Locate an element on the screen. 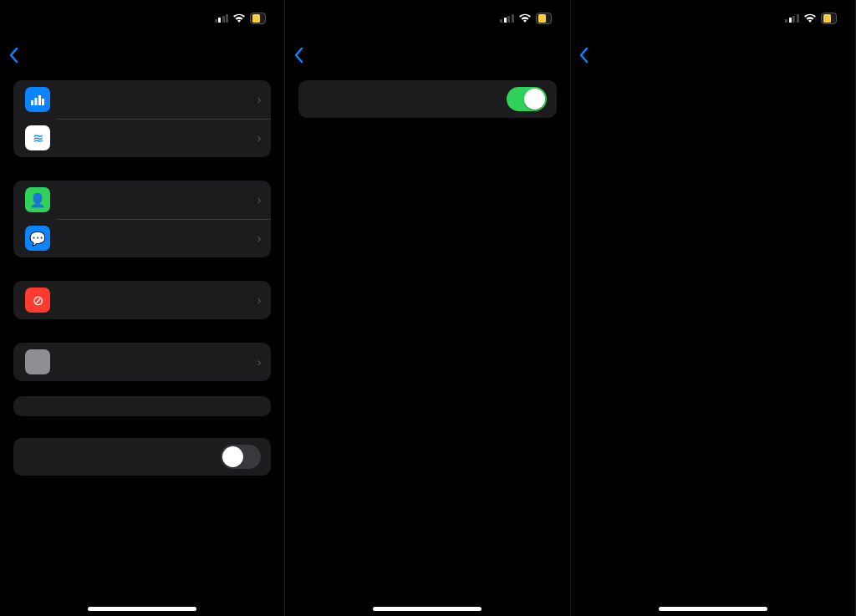 This screenshot has width=856, height=616. section-restrictions: ⊘ › is located at coordinates (142, 300).